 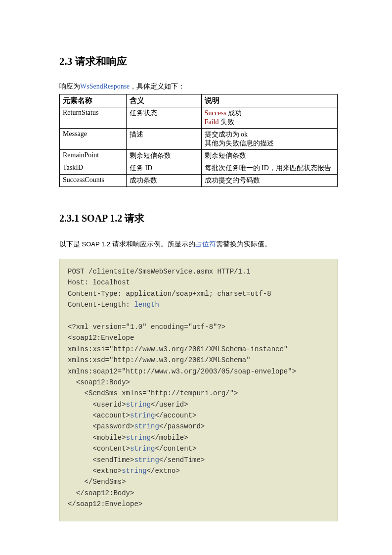 What do you see at coordinates (269, 118) in the screenshot?
I see `cell: Success 成功 Faild 失败` at bounding box center [269, 118].